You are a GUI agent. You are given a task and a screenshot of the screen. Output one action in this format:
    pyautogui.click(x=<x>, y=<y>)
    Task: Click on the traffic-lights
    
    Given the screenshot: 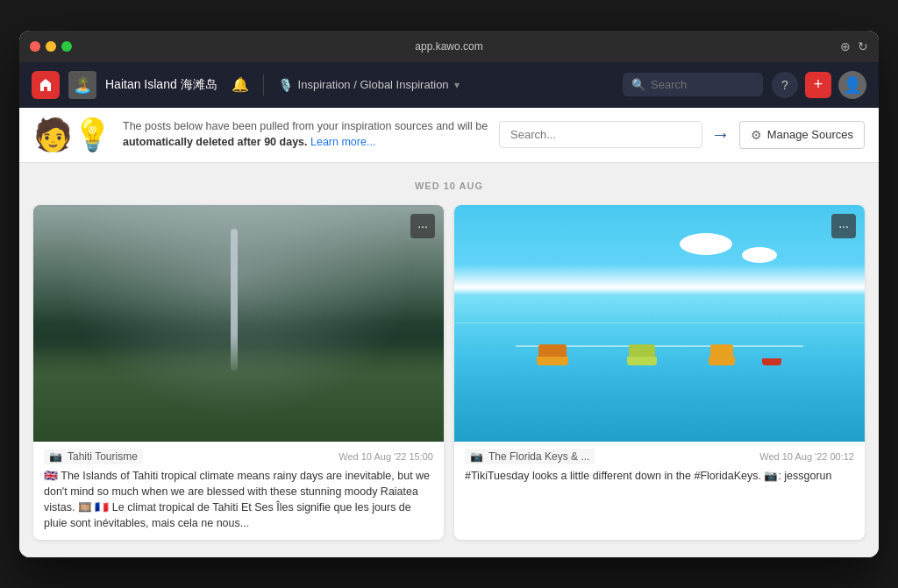 What is the action you would take?
    pyautogui.click(x=51, y=46)
    